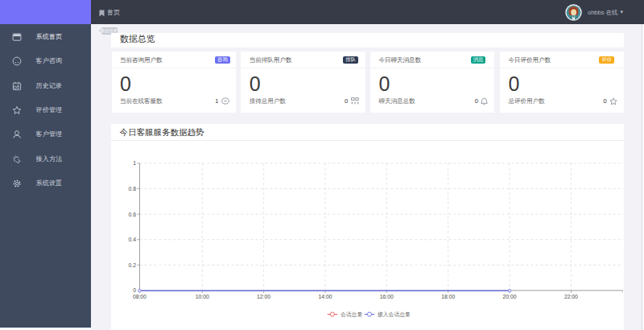 Image resolution: width=644 pixels, height=330 pixels. Describe the element at coordinates (325, 296) in the screenshot. I see `svg-text: 14:00` at that location.